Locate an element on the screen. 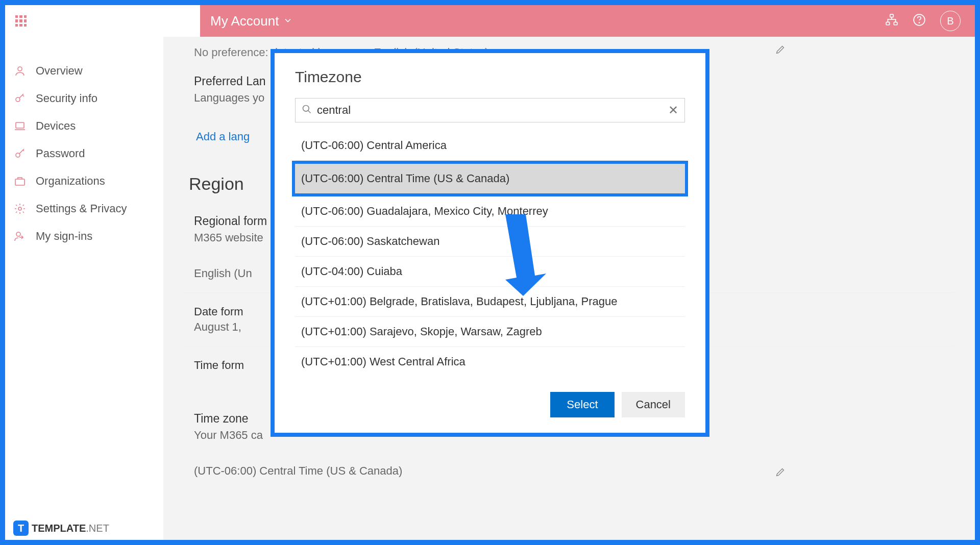  sidebar-item-security-info: Security info is located at coordinates (84, 98).